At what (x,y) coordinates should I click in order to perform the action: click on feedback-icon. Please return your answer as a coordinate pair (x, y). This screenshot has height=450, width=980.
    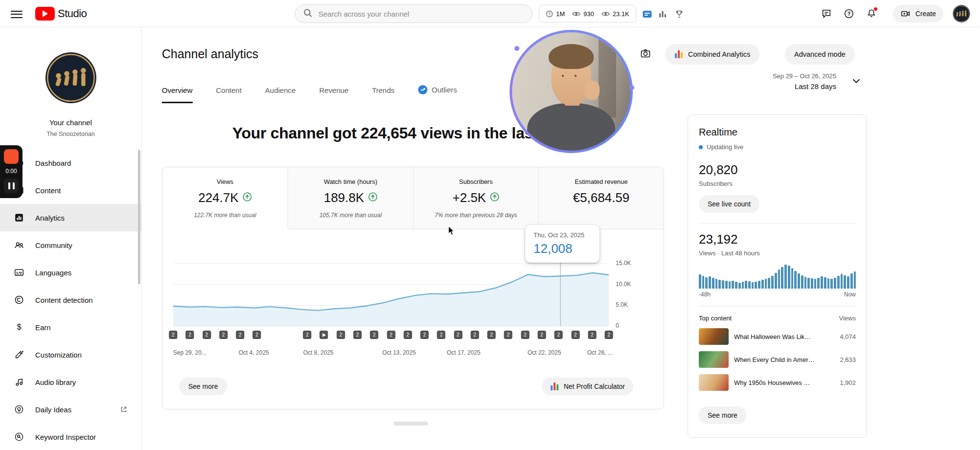
    Looking at the image, I should click on (826, 14).